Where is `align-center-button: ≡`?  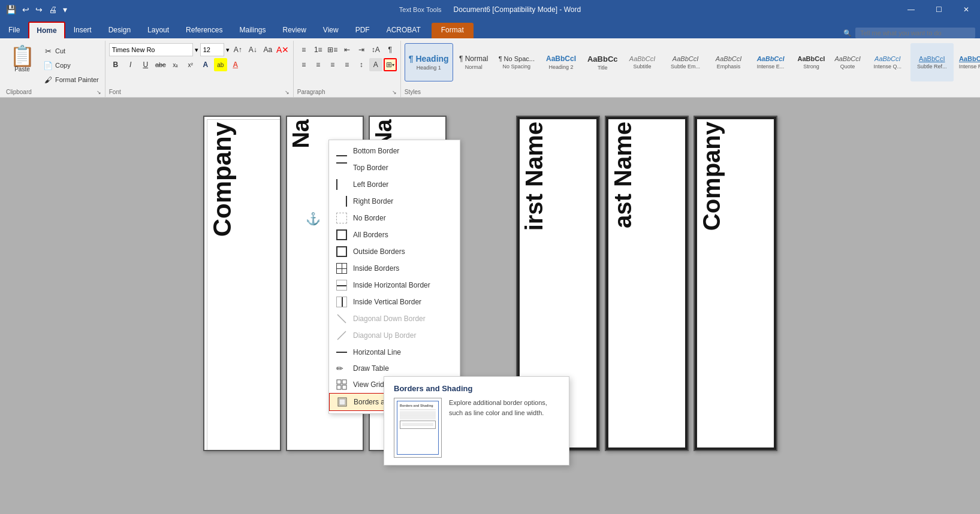
align-center-button: ≡ is located at coordinates (318, 65).